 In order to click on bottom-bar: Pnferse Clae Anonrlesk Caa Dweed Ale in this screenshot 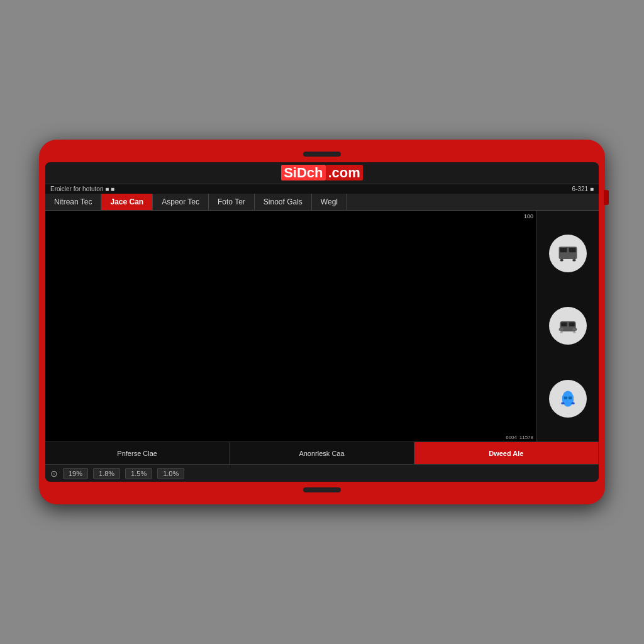, I will do `click(322, 453)`.